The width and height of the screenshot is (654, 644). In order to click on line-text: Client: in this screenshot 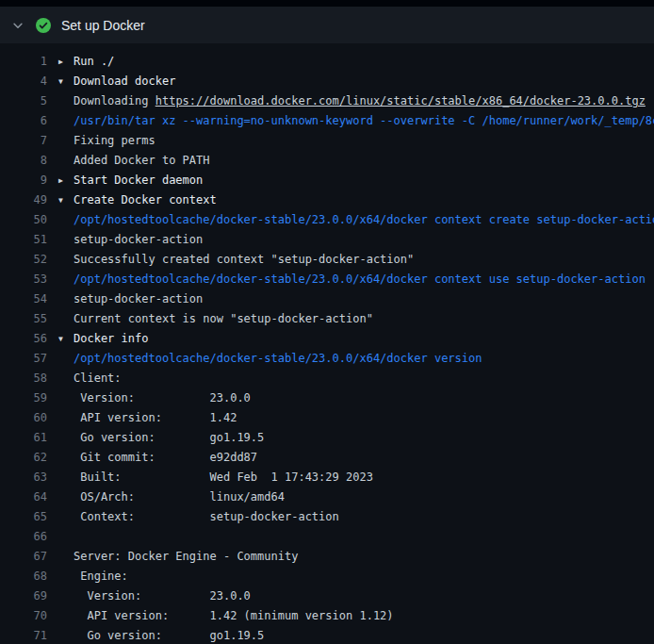, I will do `click(351, 379)`.